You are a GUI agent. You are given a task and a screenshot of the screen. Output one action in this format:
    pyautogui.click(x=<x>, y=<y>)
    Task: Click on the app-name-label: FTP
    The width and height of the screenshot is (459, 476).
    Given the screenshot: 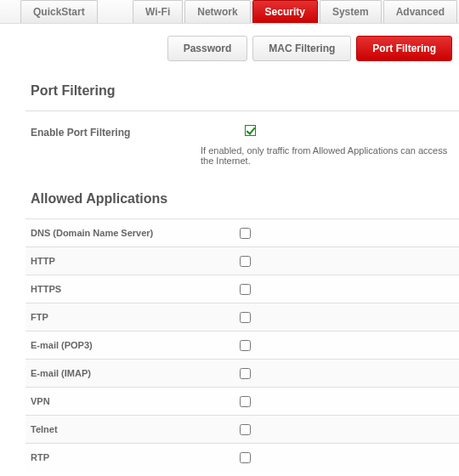 What is the action you would take?
    pyautogui.click(x=133, y=317)
    